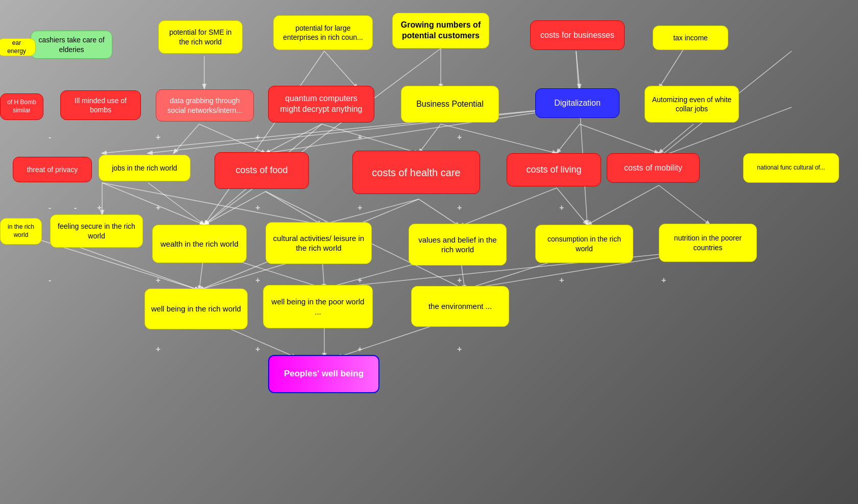  What do you see at coordinates (360, 208) in the screenshot?
I see `plus-label-8: +` at bounding box center [360, 208].